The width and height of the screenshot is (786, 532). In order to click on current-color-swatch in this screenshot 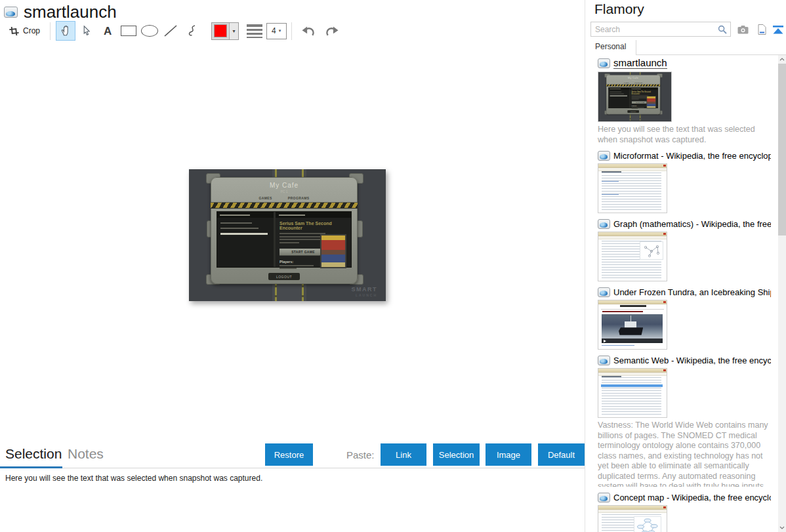, I will do `click(220, 31)`.